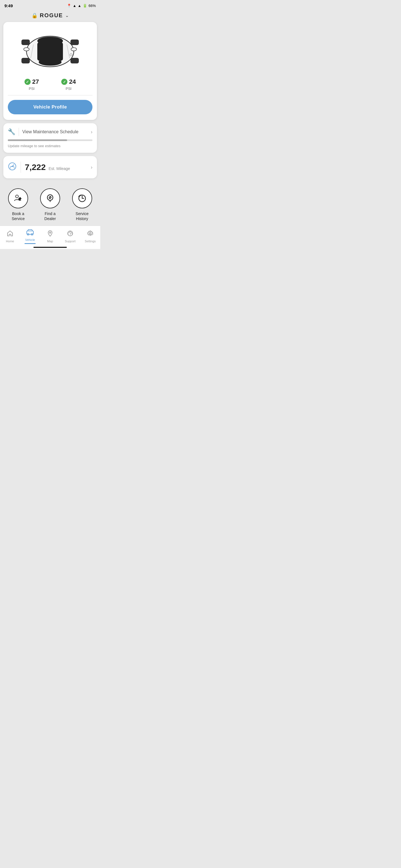 The width and height of the screenshot is (401, 868). I want to click on car-image, so click(50, 52).